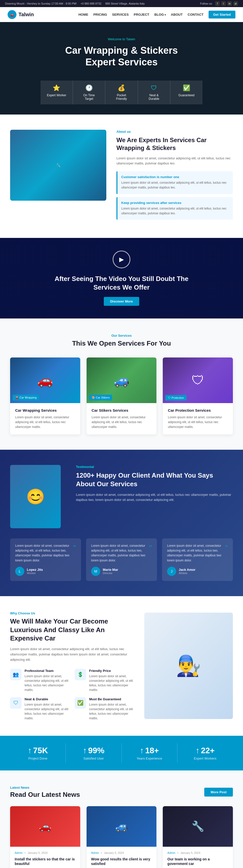 This screenshot has width=243, height=868. Describe the element at coordinates (198, 837) in the screenshot. I see `news-card-3: 🔧 Admin • January 5, 2024 Our team is wo…` at that location.